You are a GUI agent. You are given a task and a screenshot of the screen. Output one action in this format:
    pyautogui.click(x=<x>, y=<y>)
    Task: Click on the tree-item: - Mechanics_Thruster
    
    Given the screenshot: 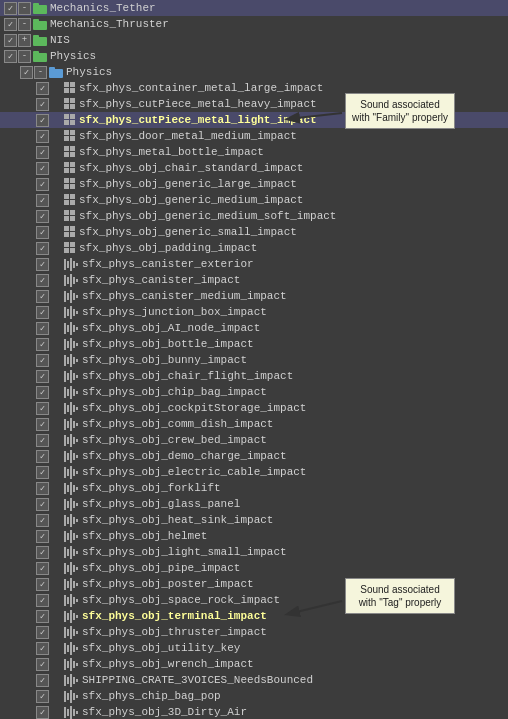 What is the action you would take?
    pyautogui.click(x=254, y=24)
    